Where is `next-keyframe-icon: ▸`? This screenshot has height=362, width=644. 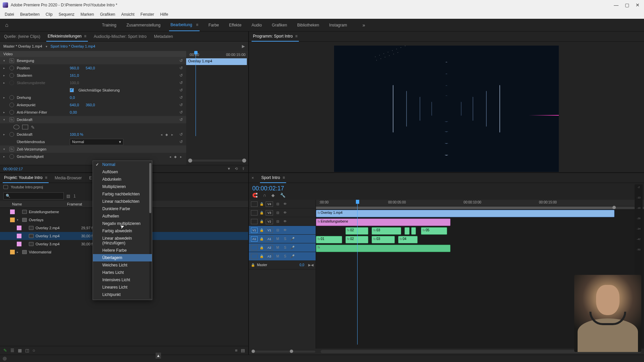 next-keyframe-icon: ▸ is located at coordinates (181, 157).